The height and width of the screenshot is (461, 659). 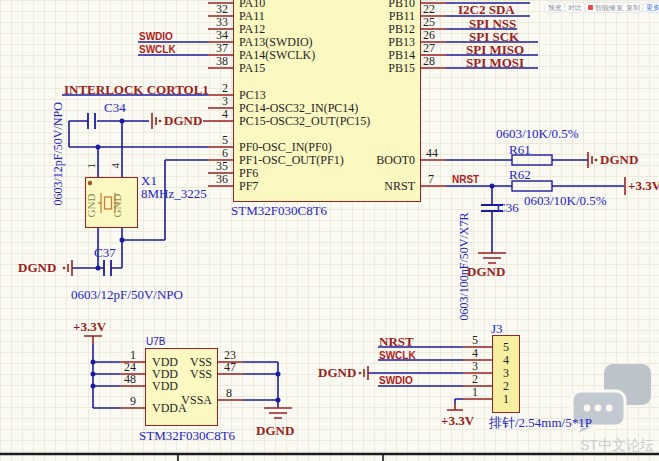 I want to click on power-pin-name: VDD, so click(x=165, y=386).